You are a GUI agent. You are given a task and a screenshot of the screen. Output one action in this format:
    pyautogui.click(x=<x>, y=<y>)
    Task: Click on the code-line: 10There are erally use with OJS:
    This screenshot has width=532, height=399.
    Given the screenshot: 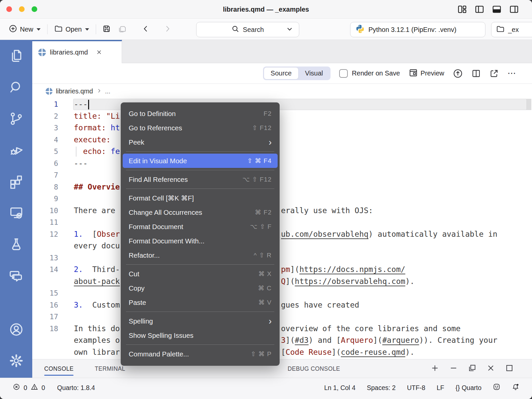 What is the action you would take?
    pyautogui.click(x=282, y=211)
    